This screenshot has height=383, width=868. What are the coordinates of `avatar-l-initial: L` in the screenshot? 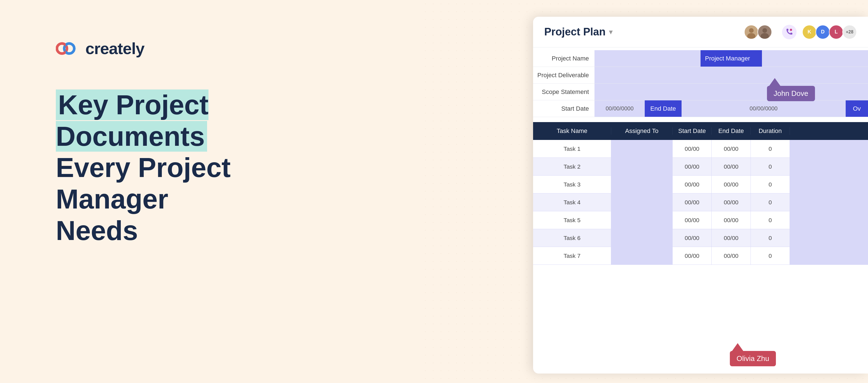 It's located at (836, 32).